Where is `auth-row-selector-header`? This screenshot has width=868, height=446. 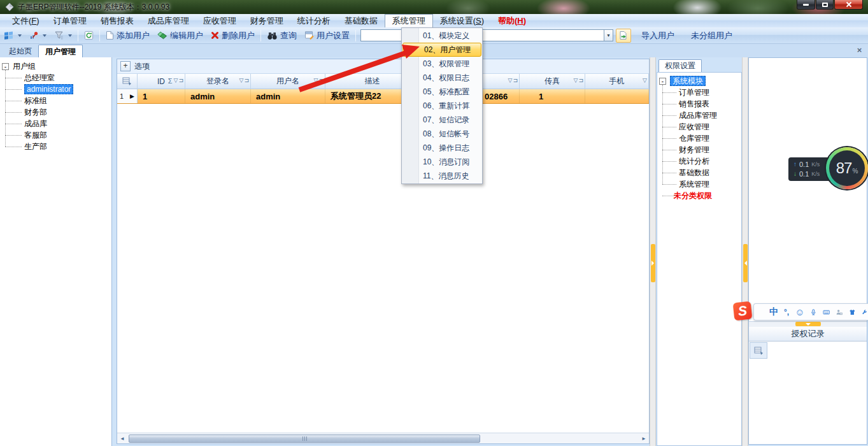 auth-row-selector-header is located at coordinates (758, 350).